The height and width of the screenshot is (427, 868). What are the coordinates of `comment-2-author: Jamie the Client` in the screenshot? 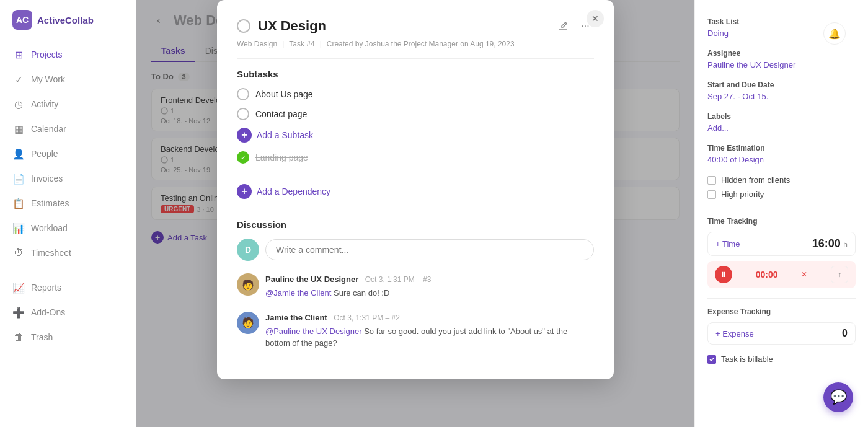 It's located at (296, 317).